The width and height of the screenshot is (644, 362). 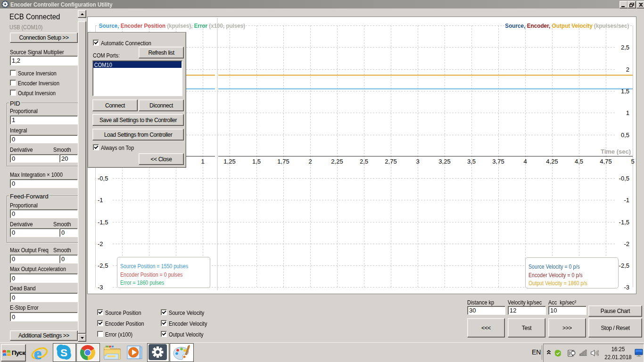 What do you see at coordinates (498, 161) in the screenshot?
I see `svg-text: 3,75` at bounding box center [498, 161].